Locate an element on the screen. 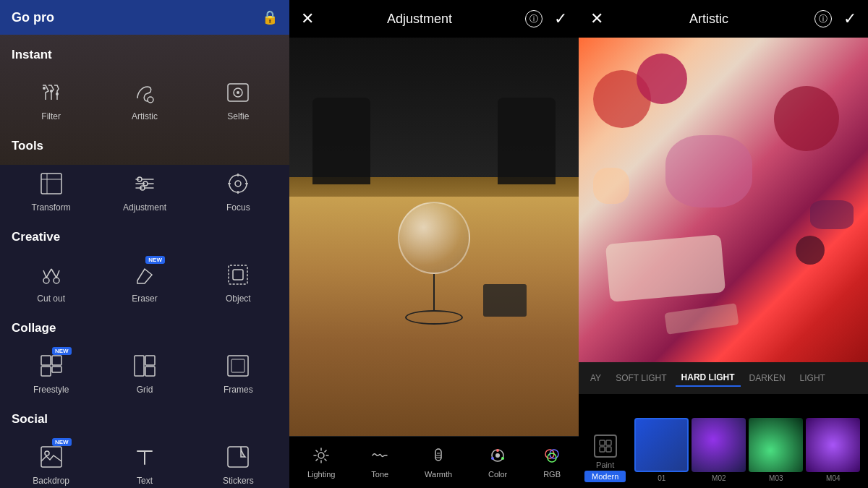 This screenshot has width=868, height=488. filter-label-col: Paint Modern is located at coordinates (605, 441).